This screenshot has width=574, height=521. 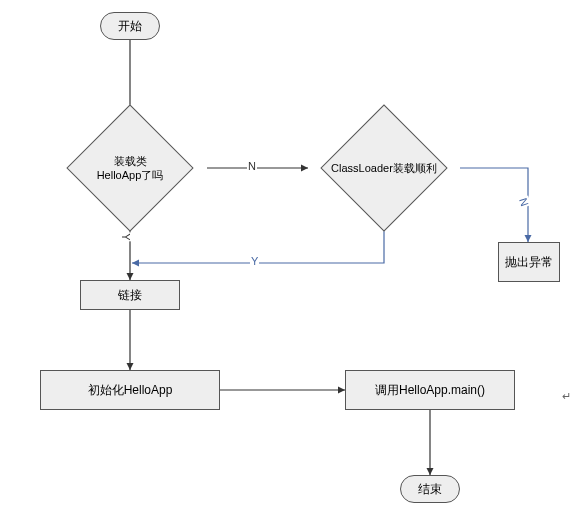 I want to click on edge-label-loaded-no: N, so click(x=252, y=166).